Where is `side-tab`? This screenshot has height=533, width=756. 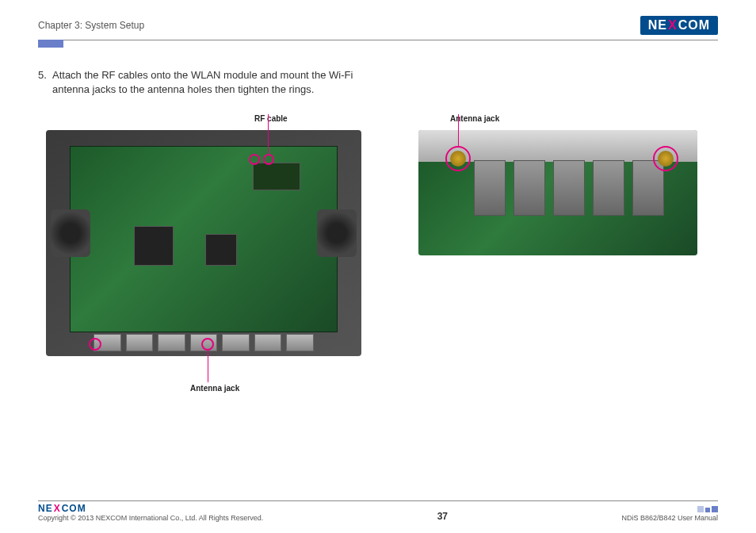
side-tab is located at coordinates (51, 44).